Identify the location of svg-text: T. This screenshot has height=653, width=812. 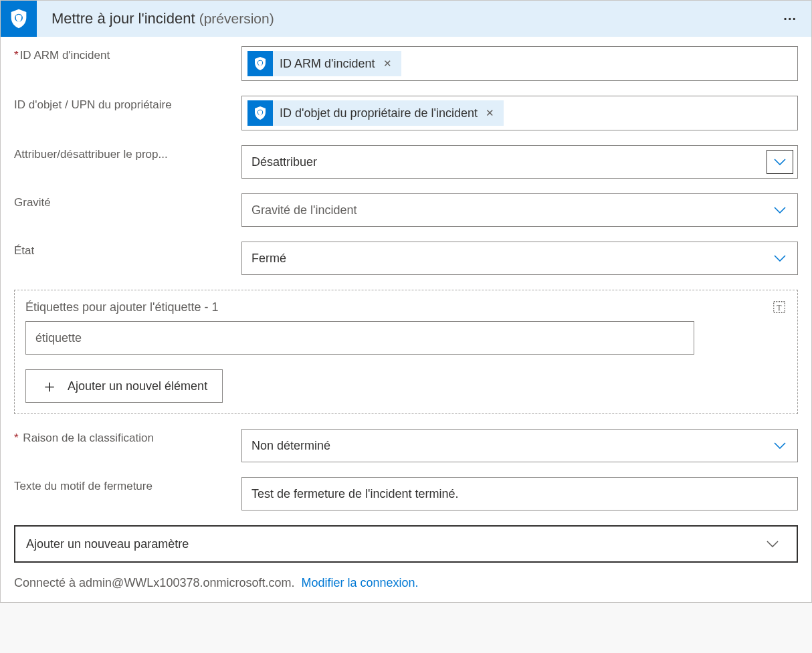
(779, 308).